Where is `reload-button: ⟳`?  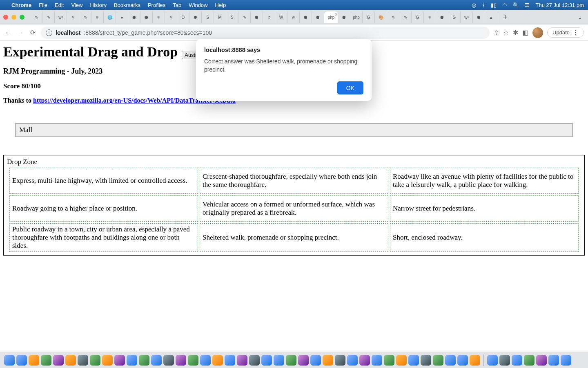
reload-button: ⟳ is located at coordinates (33, 33).